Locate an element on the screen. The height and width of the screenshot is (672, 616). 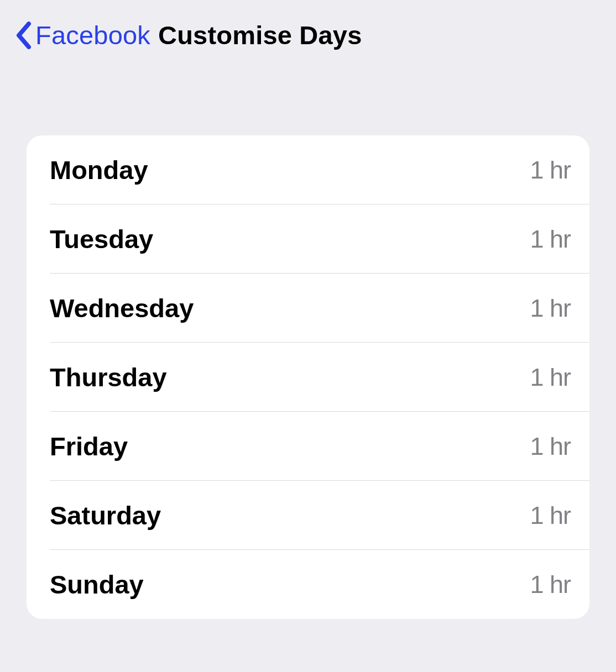
day-label: Friday is located at coordinates (88, 447).